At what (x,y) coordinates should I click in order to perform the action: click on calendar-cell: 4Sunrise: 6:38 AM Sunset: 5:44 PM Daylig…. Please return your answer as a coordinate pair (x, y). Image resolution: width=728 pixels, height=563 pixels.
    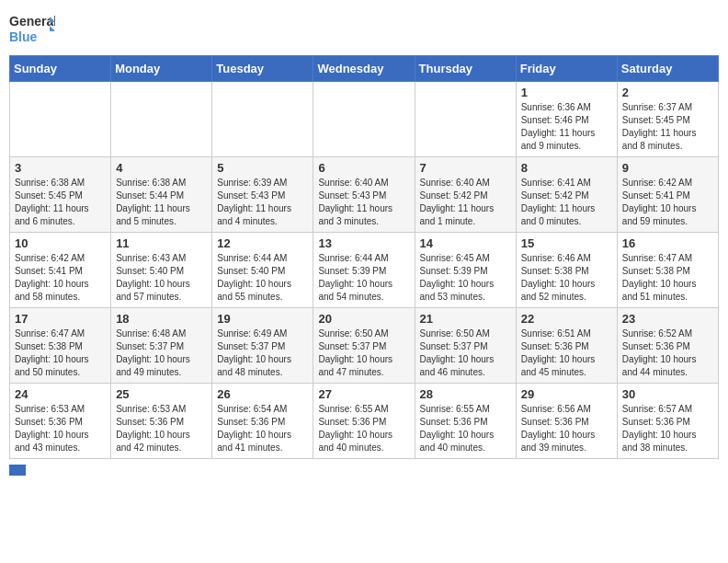
    Looking at the image, I should click on (162, 195).